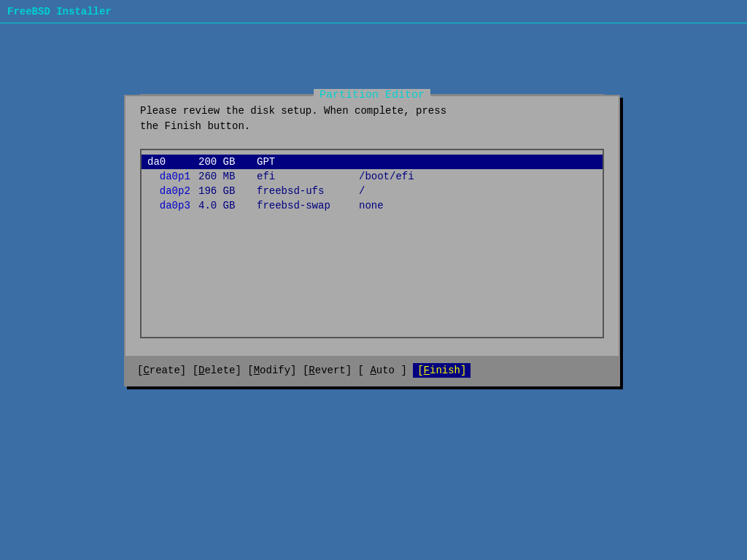 This screenshot has width=747, height=560. What do you see at coordinates (387, 176) in the screenshot?
I see `partition-mount-da0p1: /boot/efi` at bounding box center [387, 176].